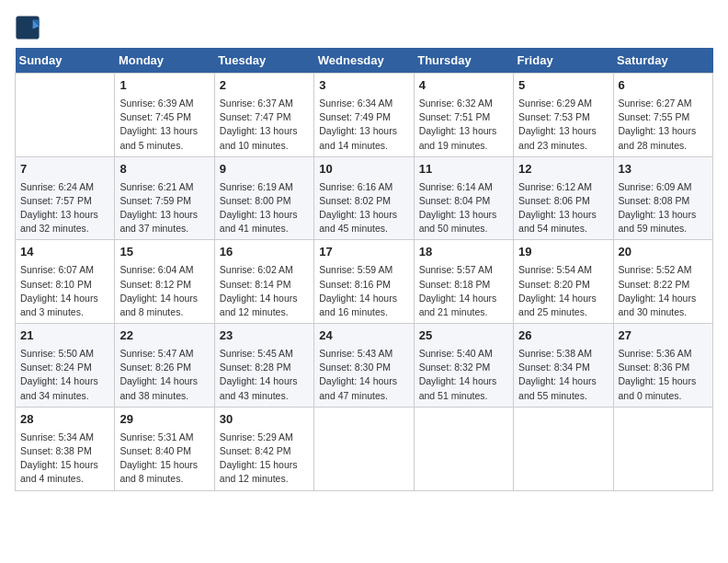 The height and width of the screenshot is (563, 728). What do you see at coordinates (164, 169) in the screenshot?
I see `day-number: 8` at bounding box center [164, 169].